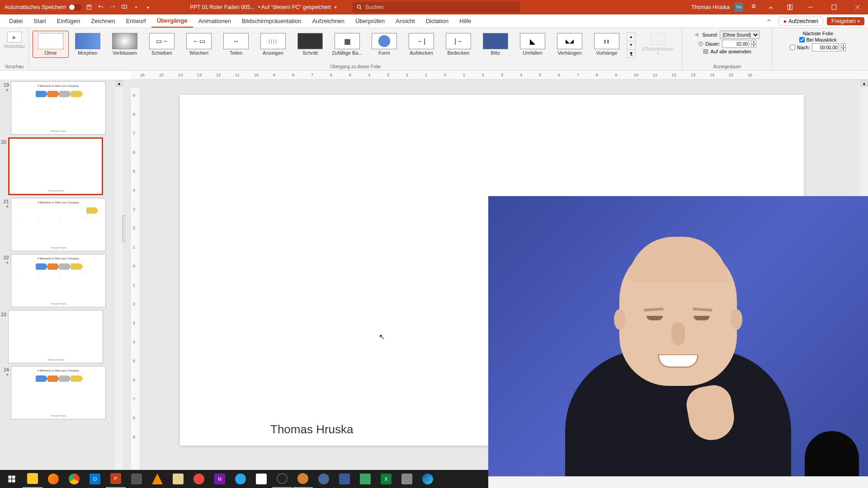 The image size is (868, 488). I want to click on transition-schieben: Schieben, so click(162, 44).